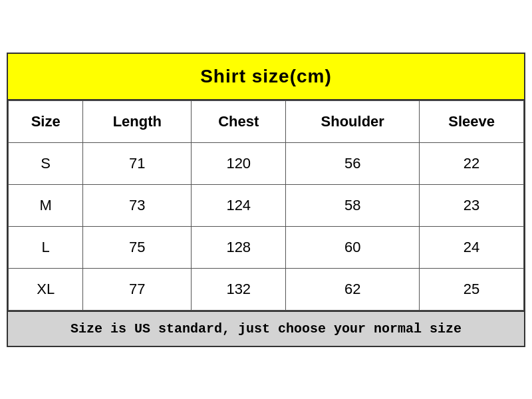  I want to click on cell-size: S, so click(46, 164).